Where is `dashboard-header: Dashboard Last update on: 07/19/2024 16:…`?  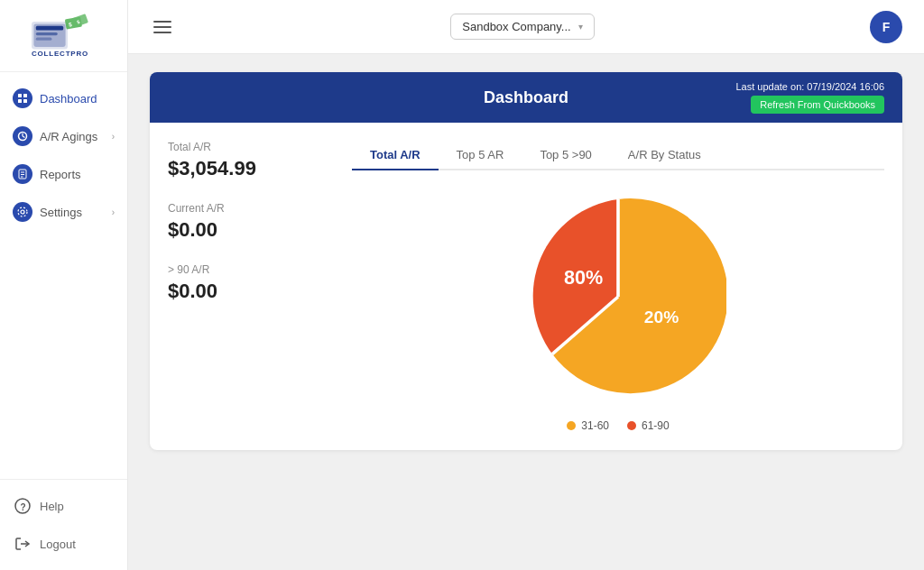
dashboard-header: Dashboard Last update on: 07/19/2024 16:… is located at coordinates (526, 97).